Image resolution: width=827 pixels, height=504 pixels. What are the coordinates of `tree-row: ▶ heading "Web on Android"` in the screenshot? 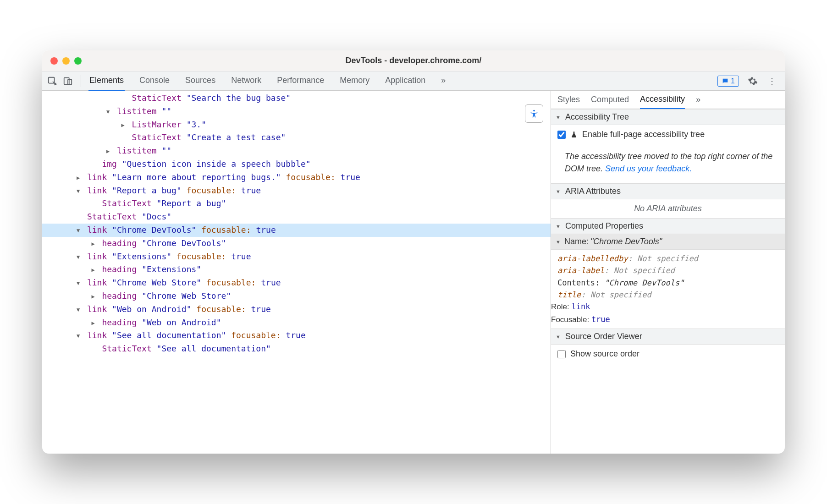 It's located at (296, 323).